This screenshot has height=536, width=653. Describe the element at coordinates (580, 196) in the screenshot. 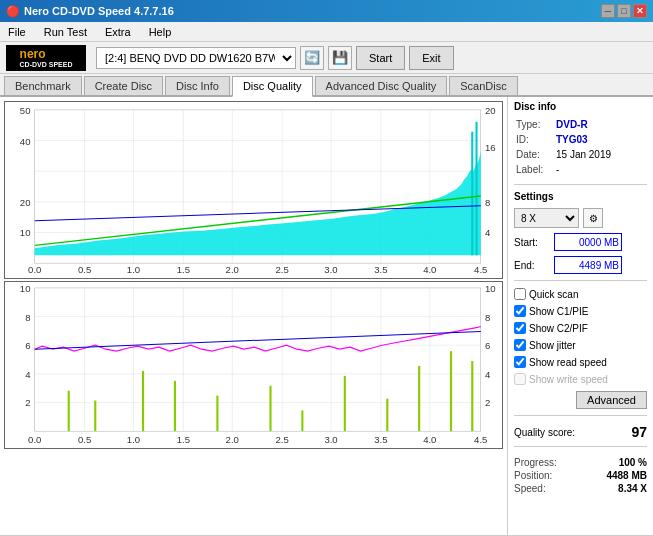

I see `settings-title: Settings` at that location.